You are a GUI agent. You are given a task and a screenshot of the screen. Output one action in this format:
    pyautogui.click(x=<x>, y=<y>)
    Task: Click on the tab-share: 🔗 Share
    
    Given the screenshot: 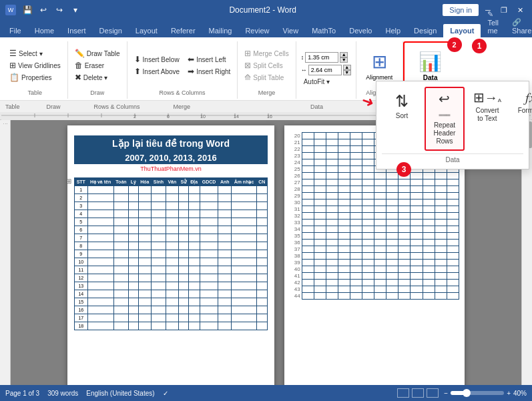 What is the action you would take?
    pyautogui.click(x=519, y=27)
    